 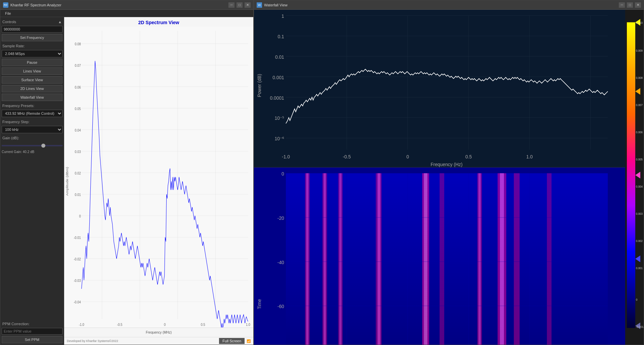 What do you see at coordinates (8, 13) in the screenshot?
I see `file-menu: File` at bounding box center [8, 13].